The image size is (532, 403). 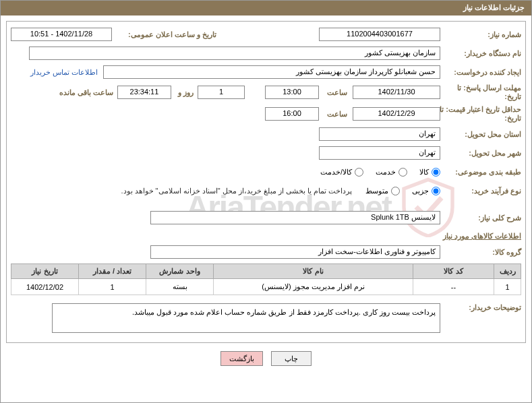 What do you see at coordinates (430, 173) in the screenshot?
I see `radio-goods: کالا` at bounding box center [430, 173].